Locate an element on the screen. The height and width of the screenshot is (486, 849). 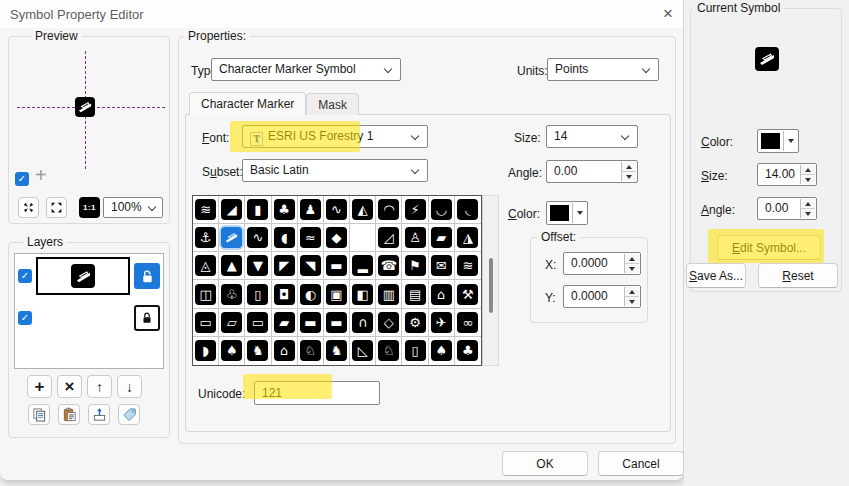
tab-mask: Mask is located at coordinates (332, 104).